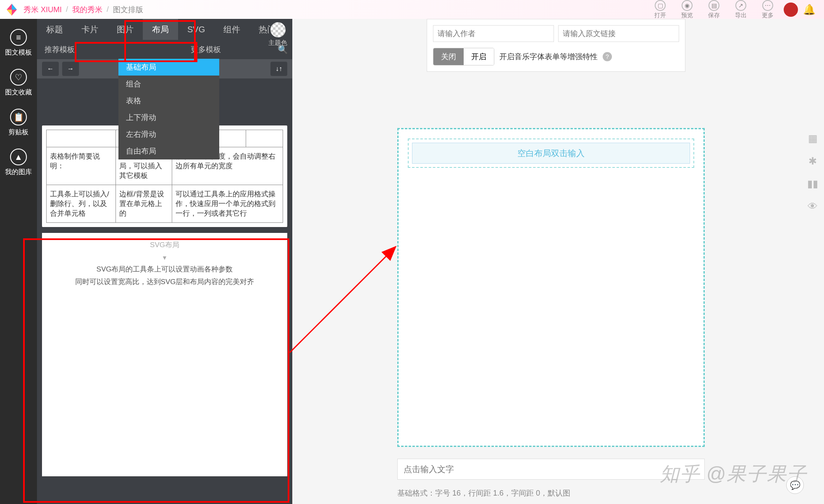 This screenshot has width=824, height=504. I want to click on checker-icon, so click(278, 30).